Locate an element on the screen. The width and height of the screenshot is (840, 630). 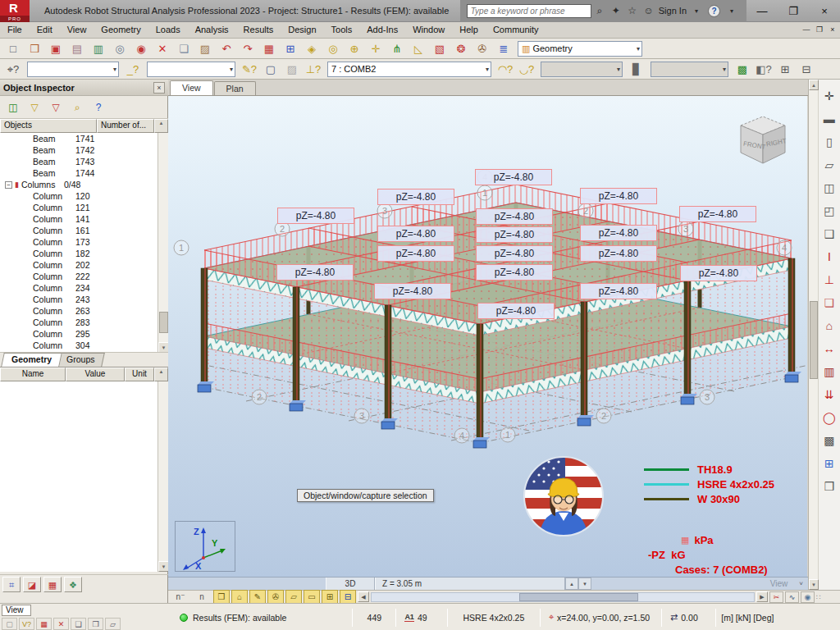
tree-row: Column 121 is located at coordinates (78, 208).